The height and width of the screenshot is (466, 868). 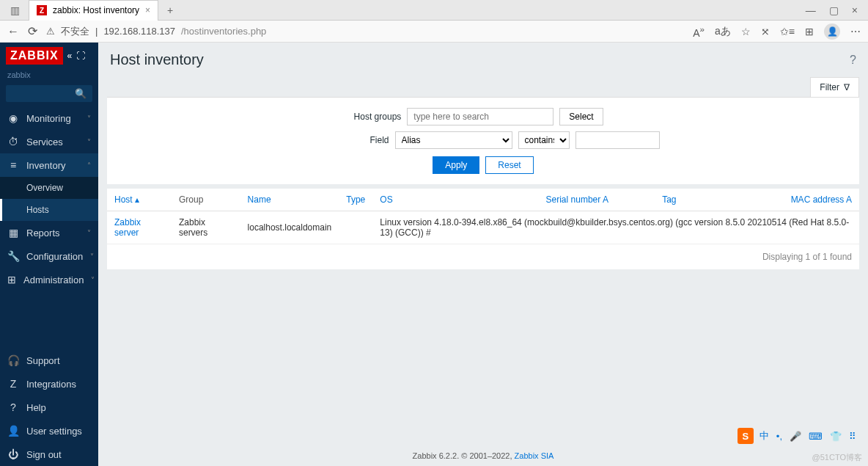 What do you see at coordinates (49, 256) in the screenshot?
I see `sidebar-item-configuration: 🔧 Configuration ˅` at bounding box center [49, 256].